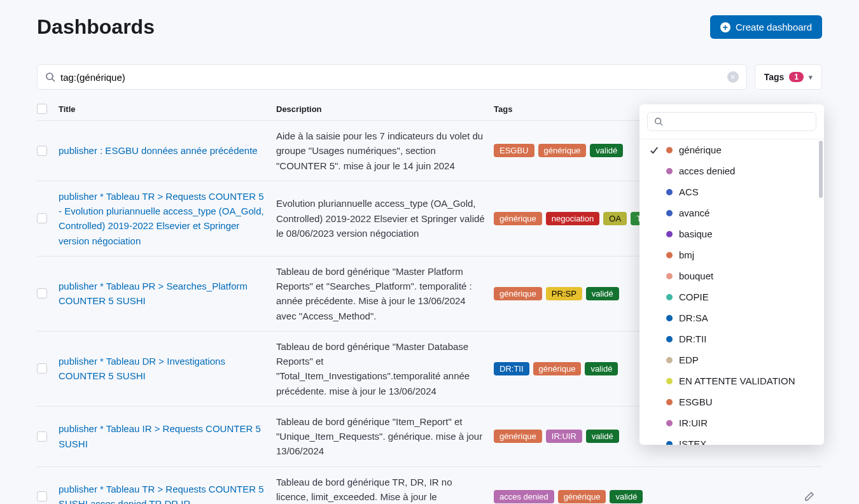  Describe the element at coordinates (167, 109) in the screenshot. I see `column-title: Title` at that location.